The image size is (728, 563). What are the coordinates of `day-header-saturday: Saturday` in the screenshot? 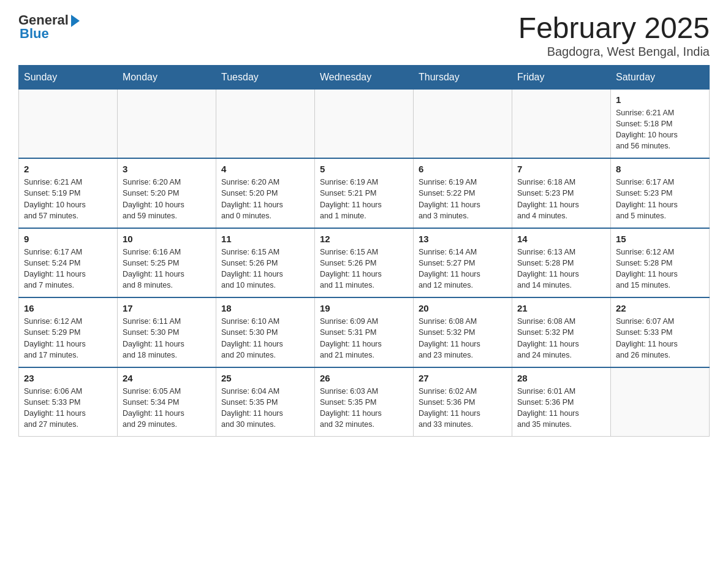 It's located at (661, 77).